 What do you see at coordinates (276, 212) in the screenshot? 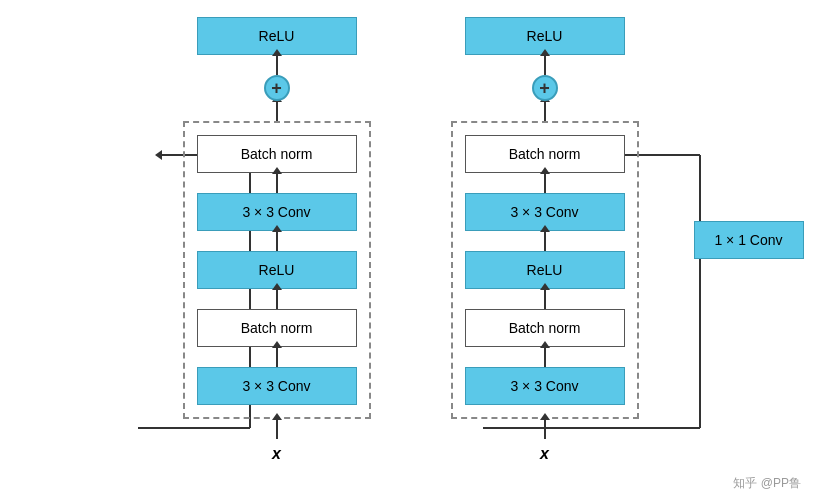
I see `conv2-label: 3 × 3 Conv` at bounding box center [276, 212].